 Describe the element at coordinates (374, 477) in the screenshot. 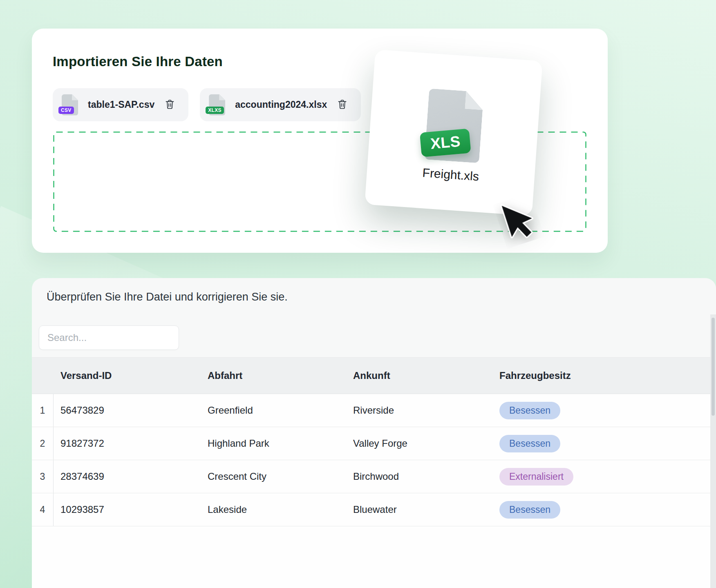

I see `table-row: 3 28374639 Crescent City Birchwood Exter…` at that location.